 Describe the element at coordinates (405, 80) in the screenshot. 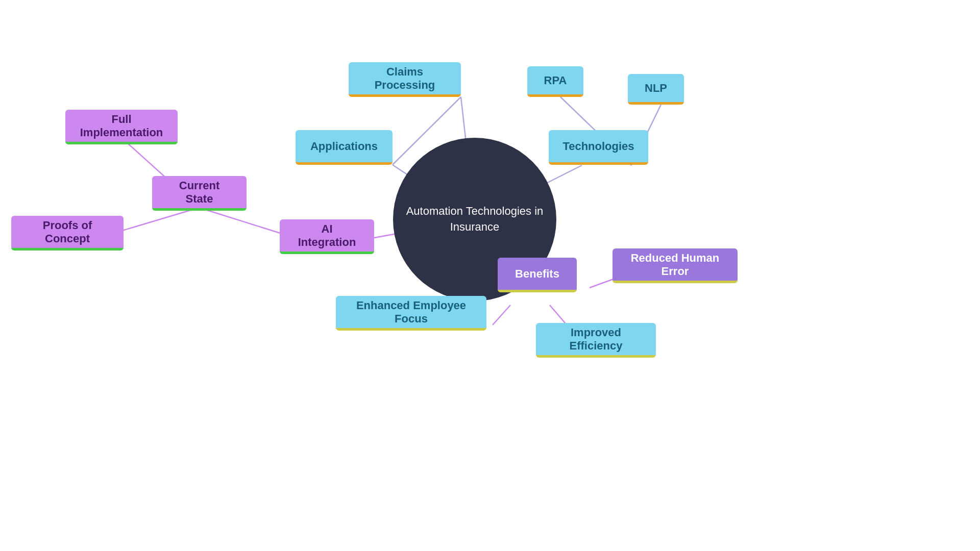

I see `claims-processing-node: Claims Processing` at that location.